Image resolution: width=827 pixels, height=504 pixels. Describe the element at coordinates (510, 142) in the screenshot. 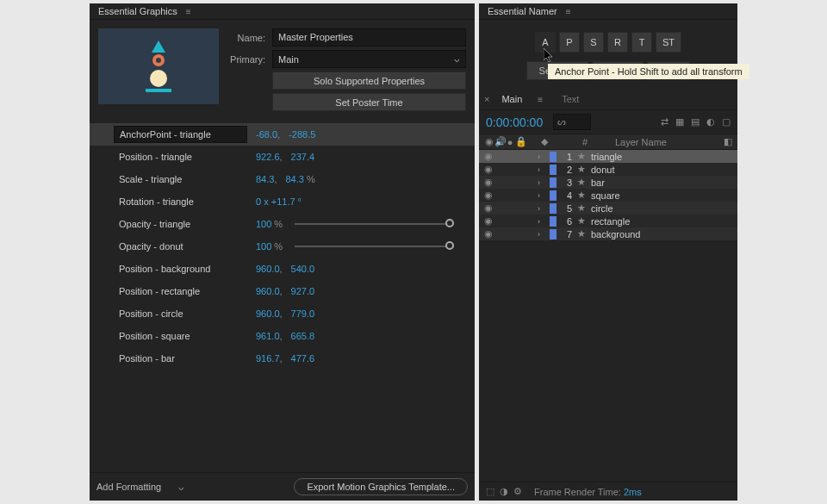

I see `solo-column-icon: ●` at that location.